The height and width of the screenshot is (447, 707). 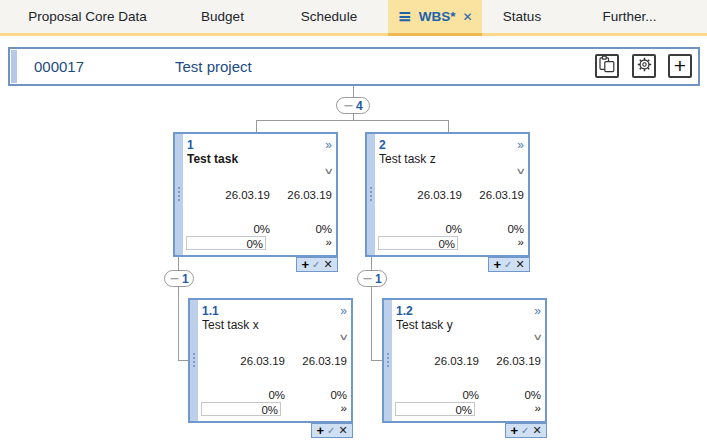 I want to click on tab-wbs-label: WBS*, so click(x=438, y=16).